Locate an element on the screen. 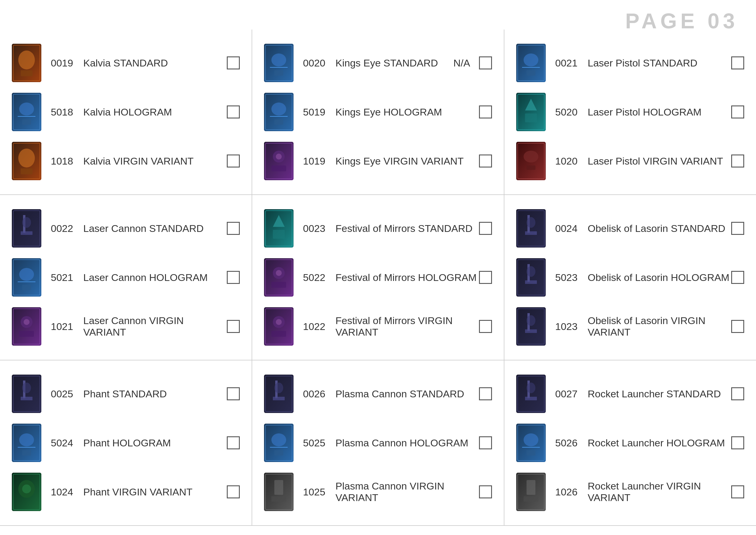  item-label: Phant HOLOGRAM is located at coordinates (155, 443).